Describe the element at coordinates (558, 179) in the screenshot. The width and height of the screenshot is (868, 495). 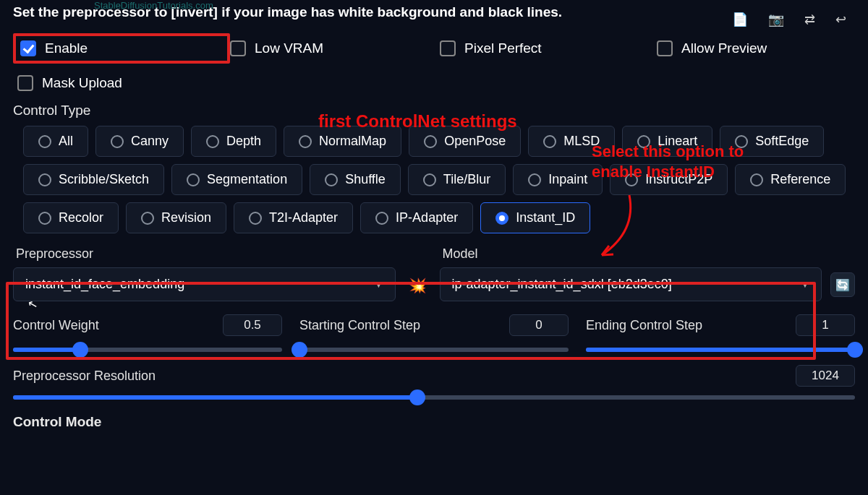
I see `control-type-inpaint: Inpaint` at that location.